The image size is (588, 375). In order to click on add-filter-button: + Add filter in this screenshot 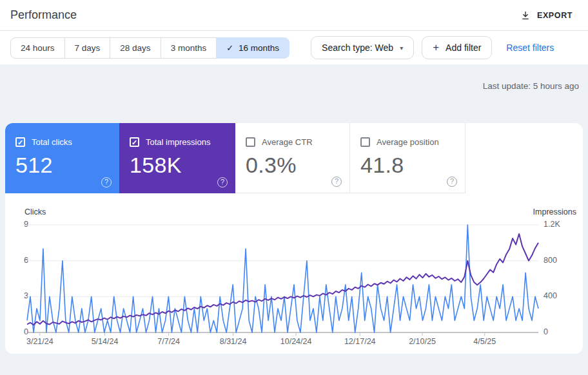, I will do `click(456, 48)`.